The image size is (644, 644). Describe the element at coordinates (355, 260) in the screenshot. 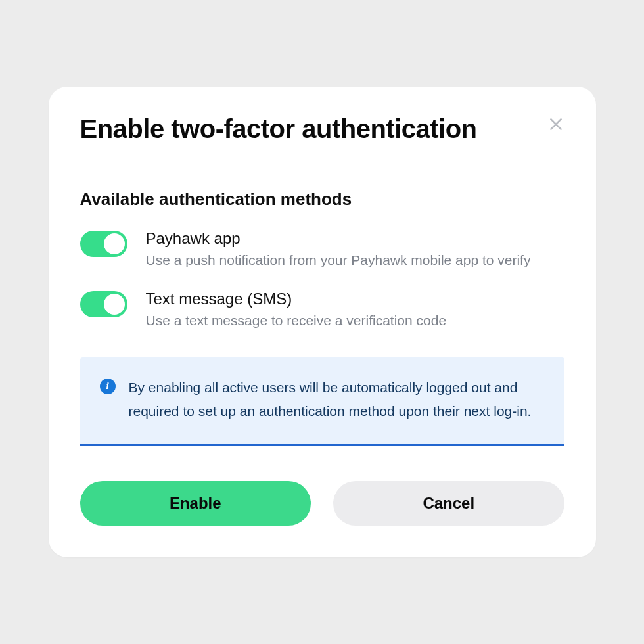

I see `method-description: Use a push notification from your Payhaw…` at that location.